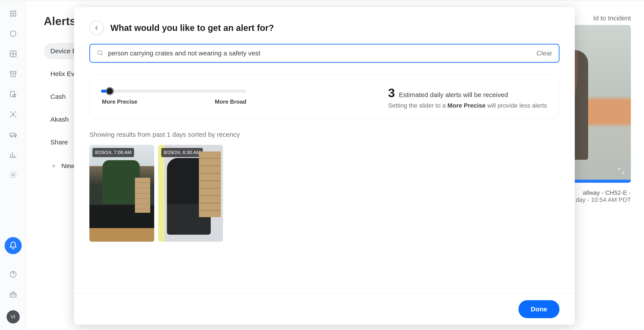 The height and width of the screenshot is (330, 644). I want to click on precision-slider: More Precise More Broad, so click(174, 98).